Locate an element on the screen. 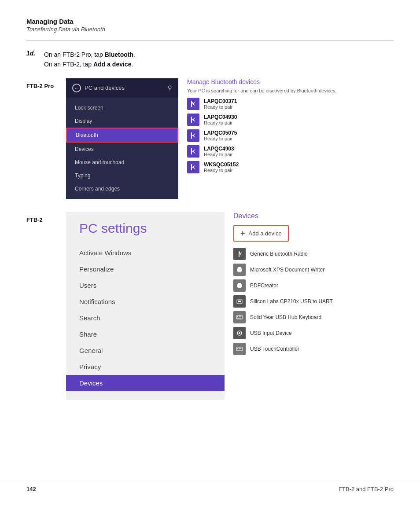 Image resolution: width=420 pixels, height=510 pixels. bt-device-item: WKSQC05152 Ready to pair is located at coordinates (291, 167).